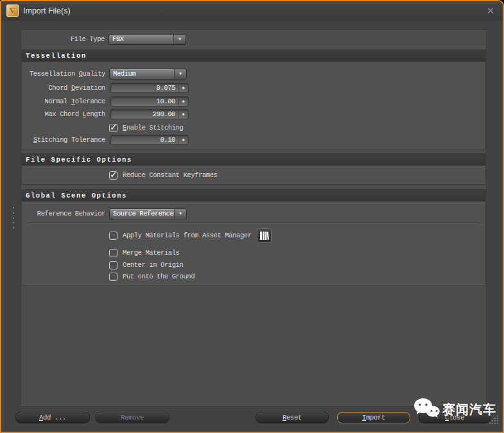 The height and width of the screenshot is (433, 504). I want to click on reset-button: Reset, so click(292, 418).